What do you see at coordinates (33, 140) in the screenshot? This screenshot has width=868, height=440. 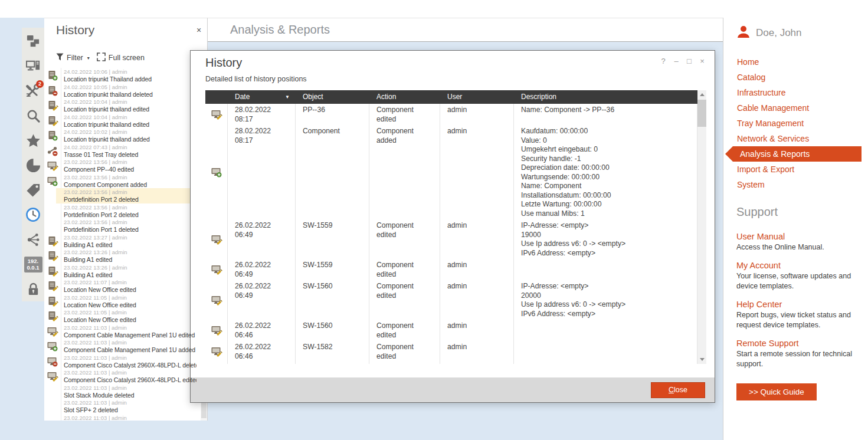 I see `favorites-icon` at bounding box center [33, 140].